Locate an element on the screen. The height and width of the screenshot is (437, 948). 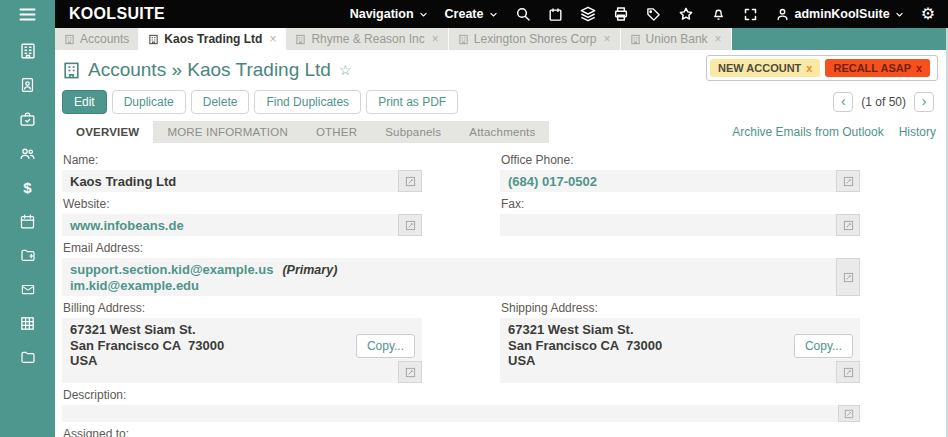
copy-billing-address-button: Copy... is located at coordinates (386, 346).